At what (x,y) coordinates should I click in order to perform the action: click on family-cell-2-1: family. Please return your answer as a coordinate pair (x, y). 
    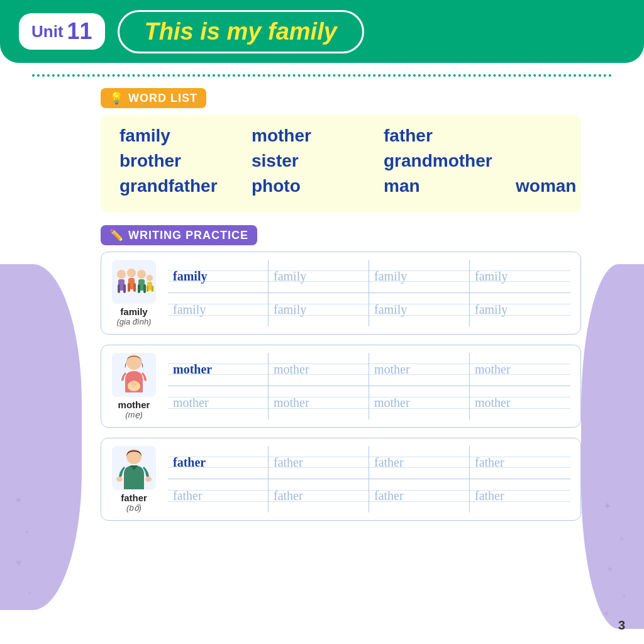
    Looking at the image, I should click on (218, 309).